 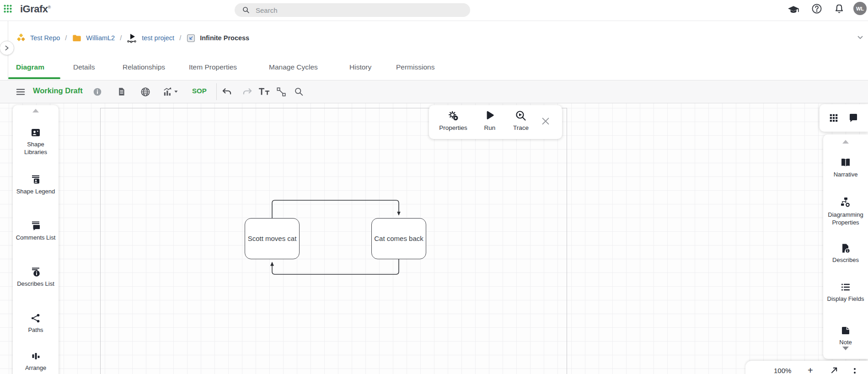 I want to click on search-icon, so click(x=246, y=10).